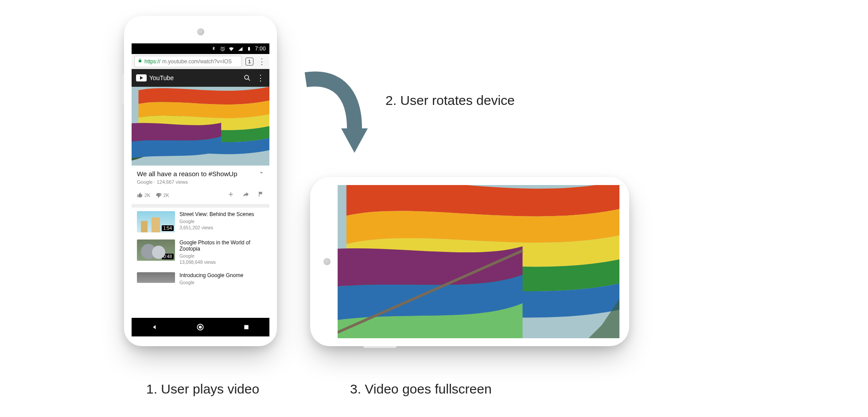 This screenshot has width=868, height=417. I want to click on phone-portrait: 7:00 https:// m.youtube.com/watch?v=IOS …, so click(200, 181).